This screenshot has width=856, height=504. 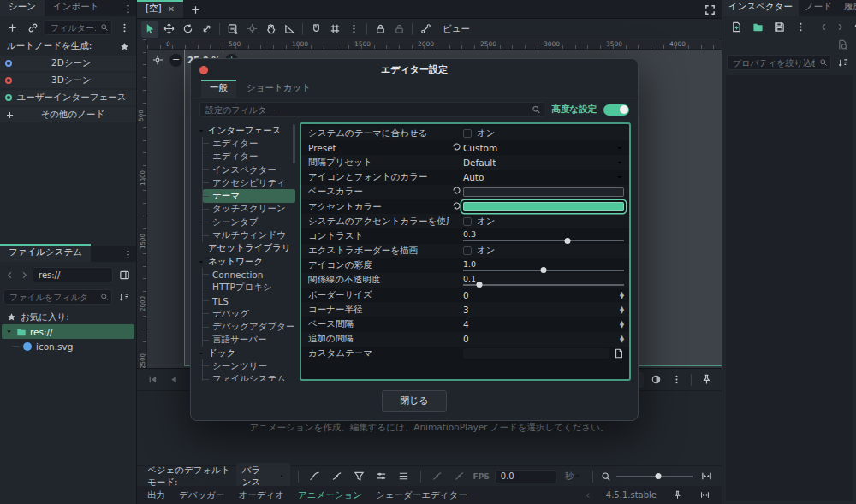 What do you see at coordinates (337, 477) in the screenshot?
I see `bezier-selected-icon` at bounding box center [337, 477].